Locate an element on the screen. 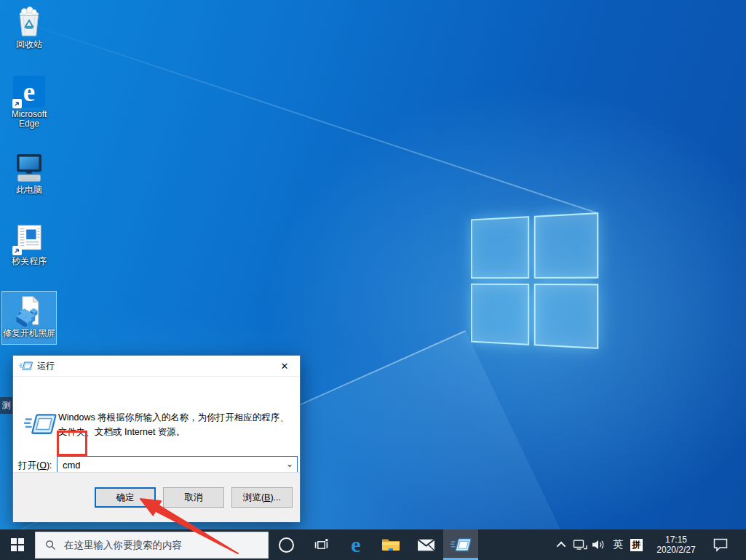 This screenshot has width=746, height=560. task-view-icon is located at coordinates (322, 545).